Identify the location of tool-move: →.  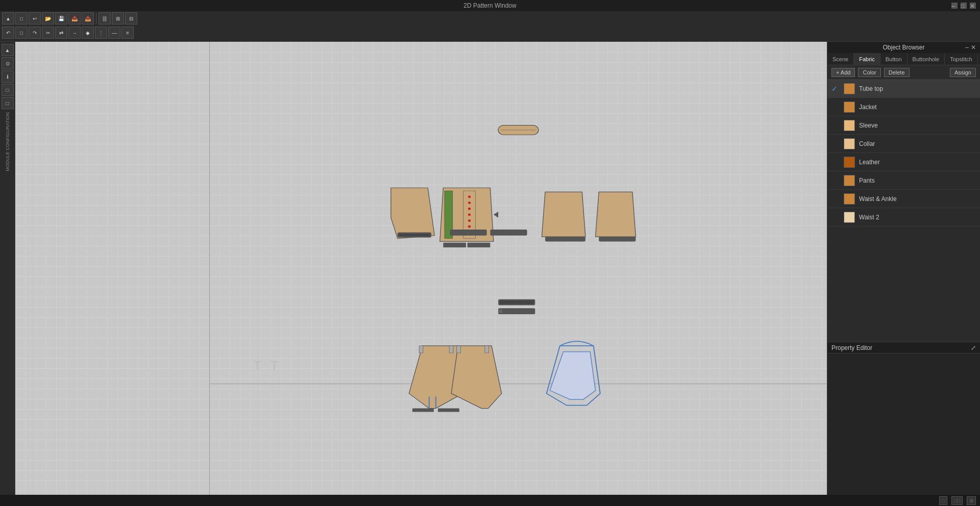
(75, 33).